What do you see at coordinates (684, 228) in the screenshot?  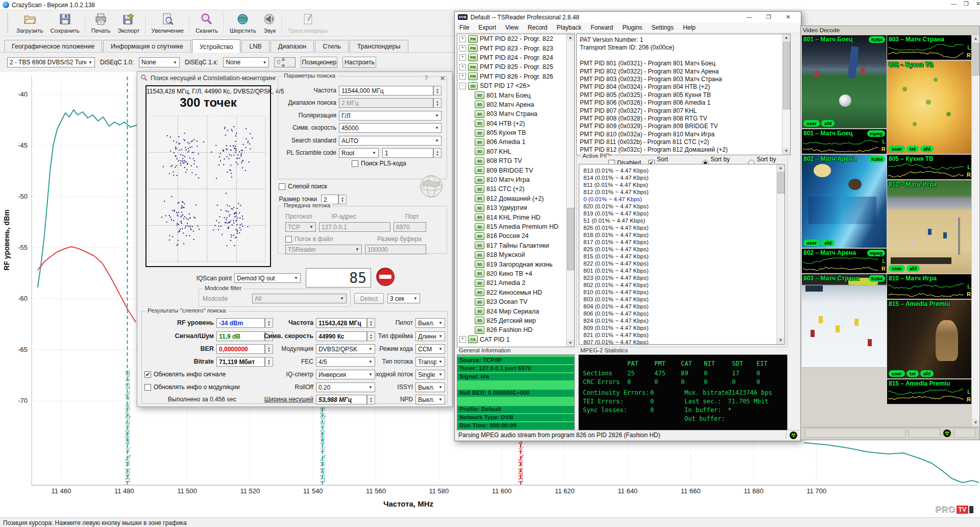 I see `pid-row: 826 (0.01% ~ 4.47 Kbps)` at bounding box center [684, 228].